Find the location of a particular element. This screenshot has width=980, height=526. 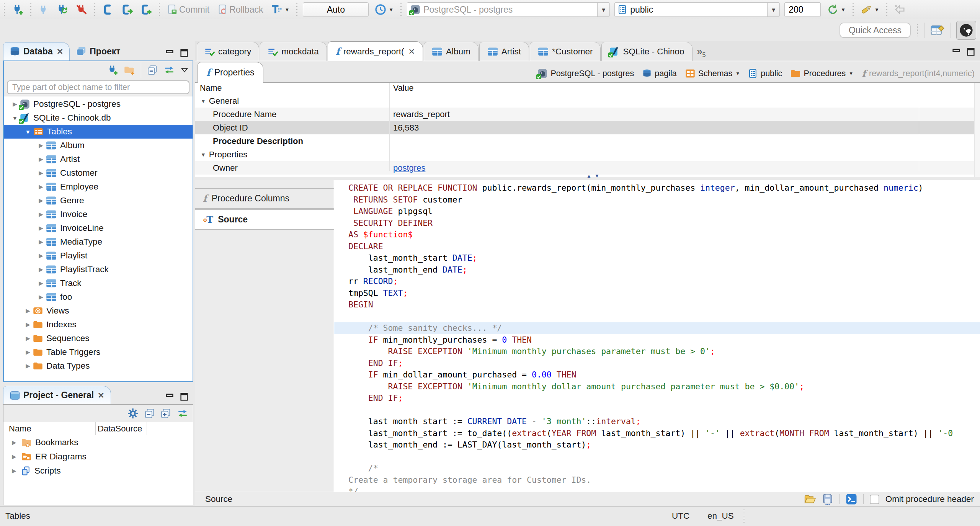

breadcrumb-item-procedures: Procedures▼ is located at coordinates (822, 74).